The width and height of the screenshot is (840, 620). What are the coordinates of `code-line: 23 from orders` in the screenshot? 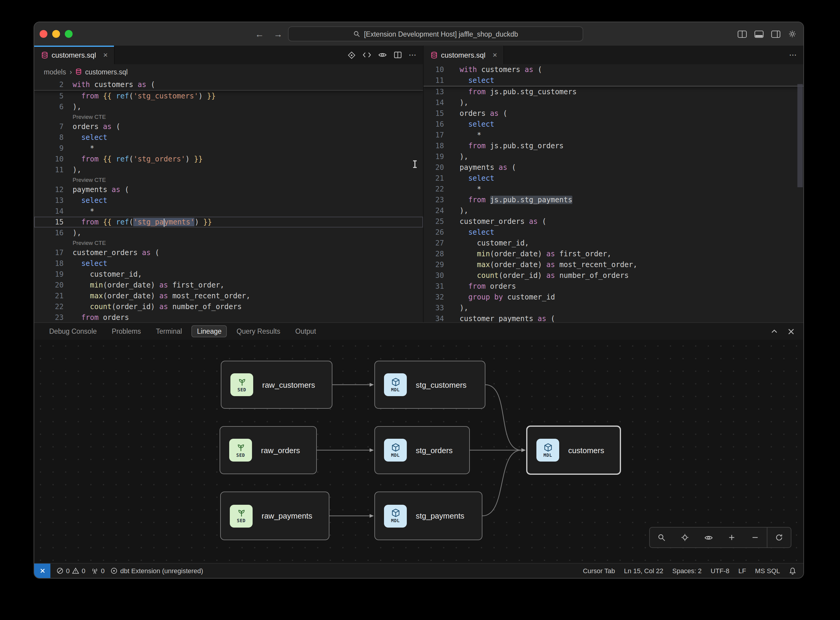 It's located at (228, 318).